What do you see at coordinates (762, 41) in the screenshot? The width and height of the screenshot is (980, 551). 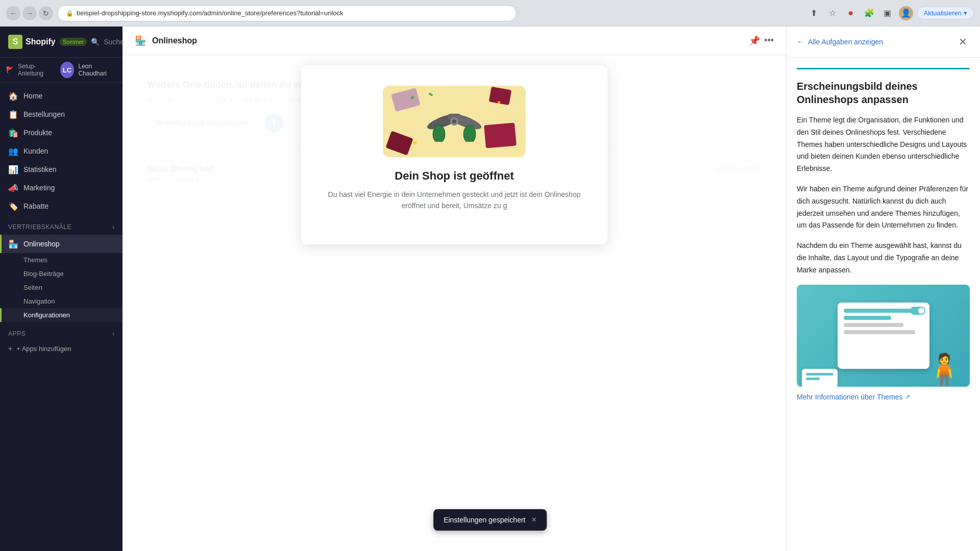 I see `topbar-actions: 📌 •••` at bounding box center [762, 41].